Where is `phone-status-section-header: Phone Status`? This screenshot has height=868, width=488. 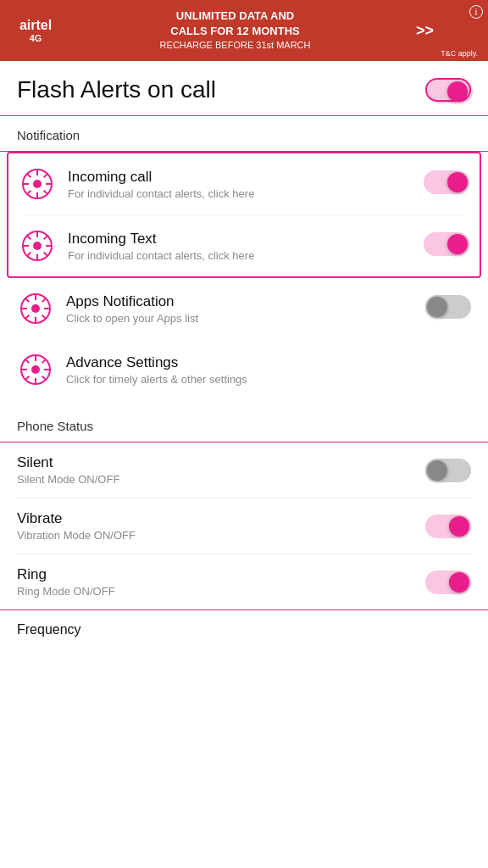 phone-status-section-header: Phone Status is located at coordinates (244, 425).